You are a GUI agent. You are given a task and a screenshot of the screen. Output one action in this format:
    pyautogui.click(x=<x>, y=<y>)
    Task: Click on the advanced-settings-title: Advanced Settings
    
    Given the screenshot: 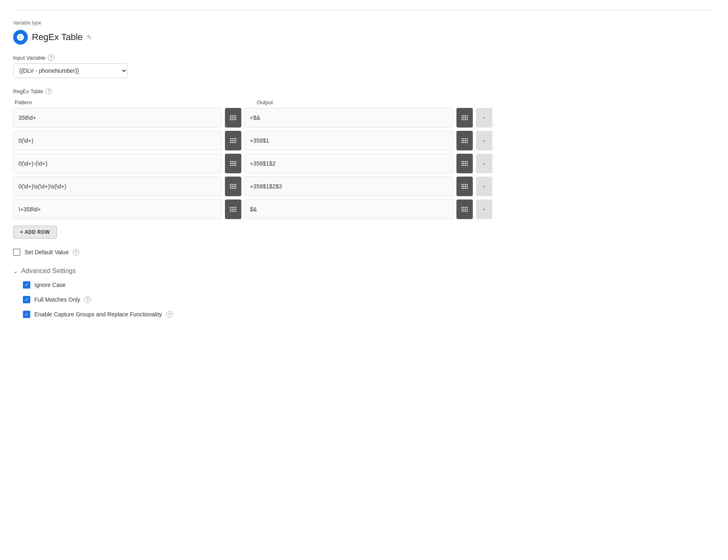 What is the action you would take?
    pyautogui.click(x=48, y=271)
    